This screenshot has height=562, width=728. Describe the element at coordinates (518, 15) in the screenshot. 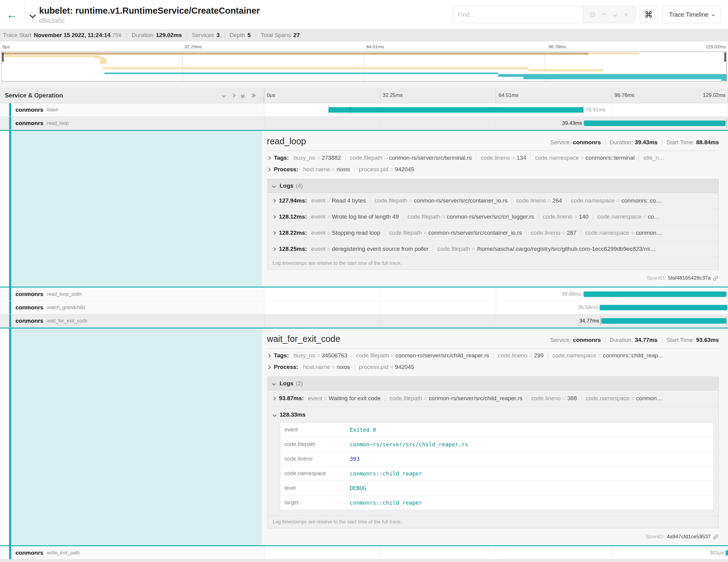

I see `find-input` at that location.